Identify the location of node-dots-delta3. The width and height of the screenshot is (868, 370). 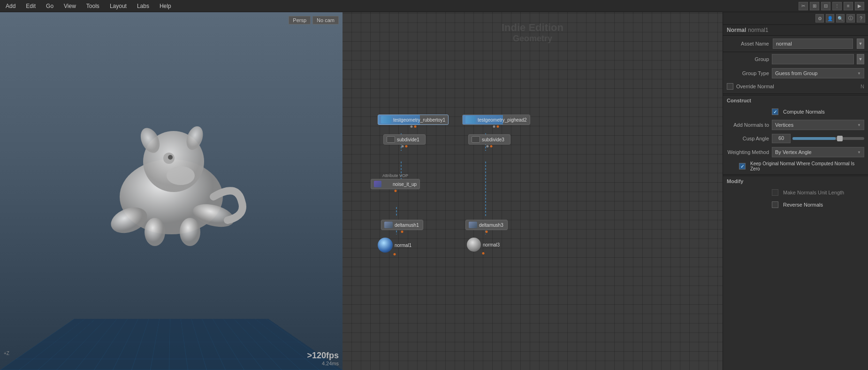
(487, 232).